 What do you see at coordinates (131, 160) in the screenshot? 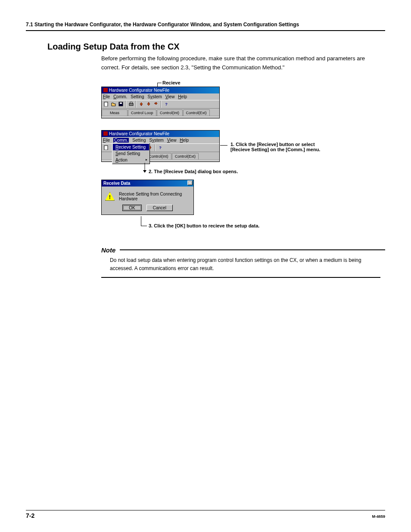
I see `dd-action: Action▸` at bounding box center [131, 160].